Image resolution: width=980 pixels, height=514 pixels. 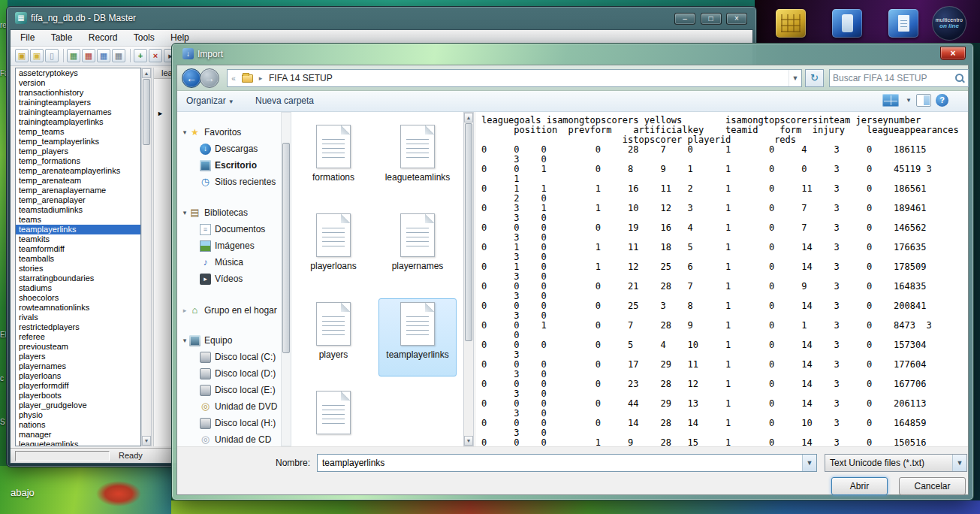 What do you see at coordinates (52, 56) in the screenshot?
I see `new-page-icon` at bounding box center [52, 56].